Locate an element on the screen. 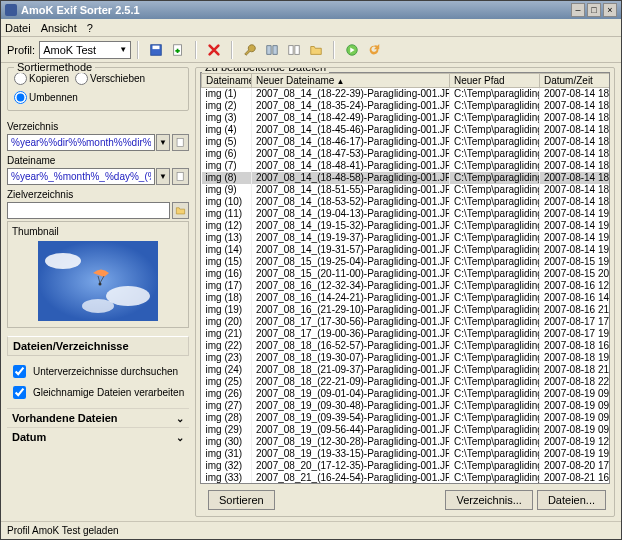 This screenshot has width=622, height=540. radio-move: Verschieben is located at coordinates (110, 78).